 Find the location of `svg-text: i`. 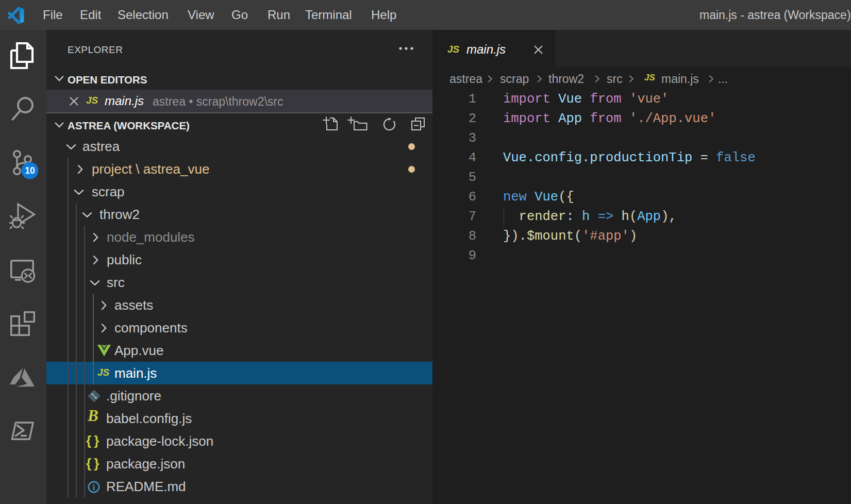

svg-text: i is located at coordinates (94, 488).